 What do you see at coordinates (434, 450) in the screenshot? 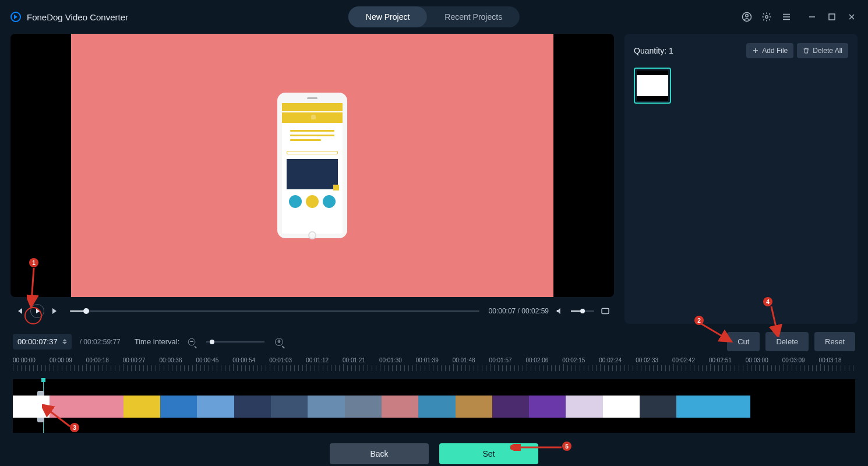
I see `bottom-buttons: Back Set` at bounding box center [434, 450].